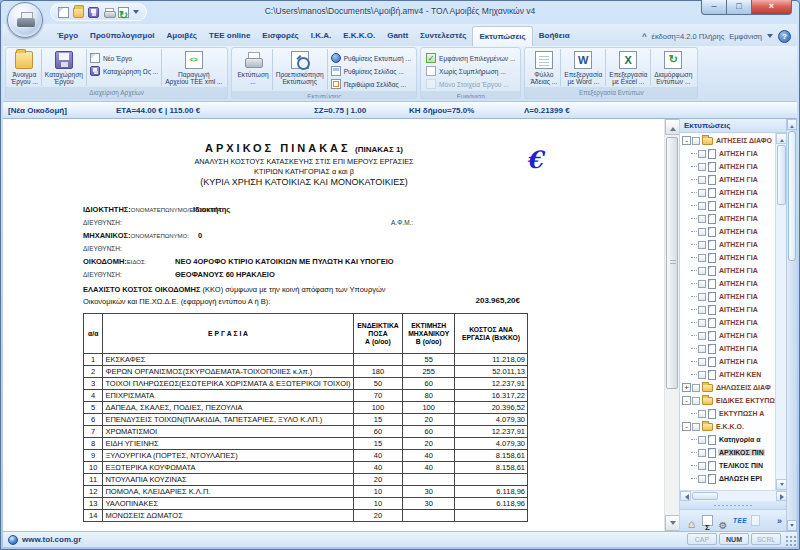 The image size is (800, 550). What do you see at coordinates (780, 521) in the screenshot?
I see `toolbar-overflow-icon: »` at bounding box center [780, 521].